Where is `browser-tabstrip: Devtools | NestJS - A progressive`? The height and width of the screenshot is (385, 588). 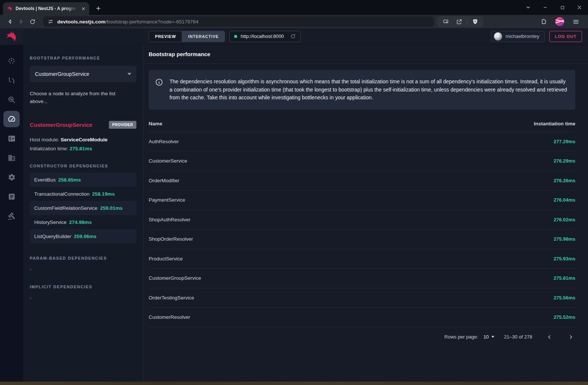 browser-tabstrip: Devtools | NestJS - A progressive is located at coordinates (294, 7).